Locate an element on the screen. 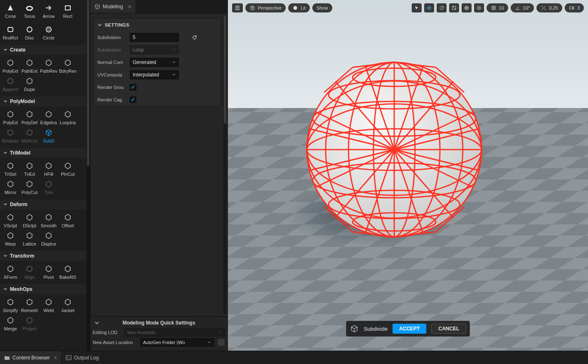 The height and width of the screenshot is (364, 588). tool-cone: Cone is located at coordinates (10, 11).